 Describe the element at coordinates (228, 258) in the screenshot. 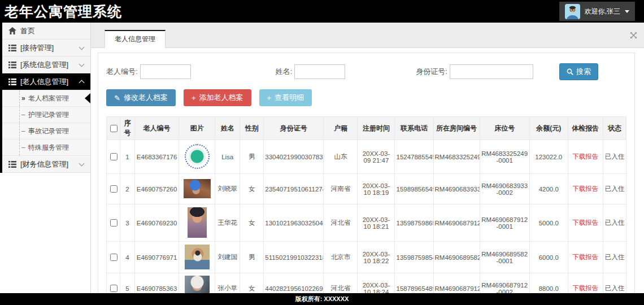

I see `cell-name: 刘建国` at that location.